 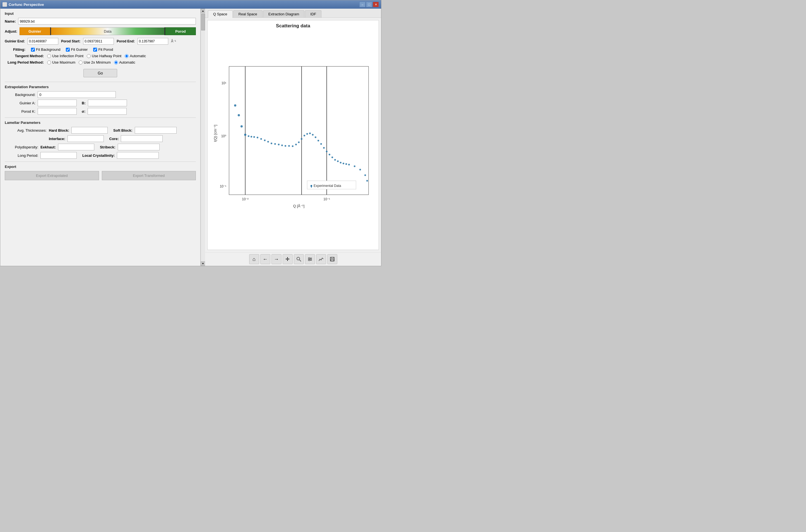 What do you see at coordinates (10, 21) in the screenshot?
I see `name-label: Name:` at bounding box center [10, 21].